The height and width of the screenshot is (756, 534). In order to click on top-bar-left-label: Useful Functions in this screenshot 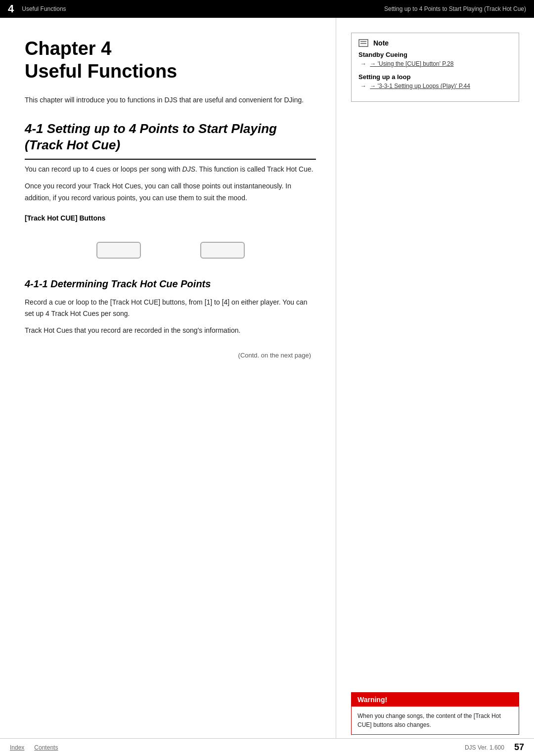, I will do `click(44, 9)`.